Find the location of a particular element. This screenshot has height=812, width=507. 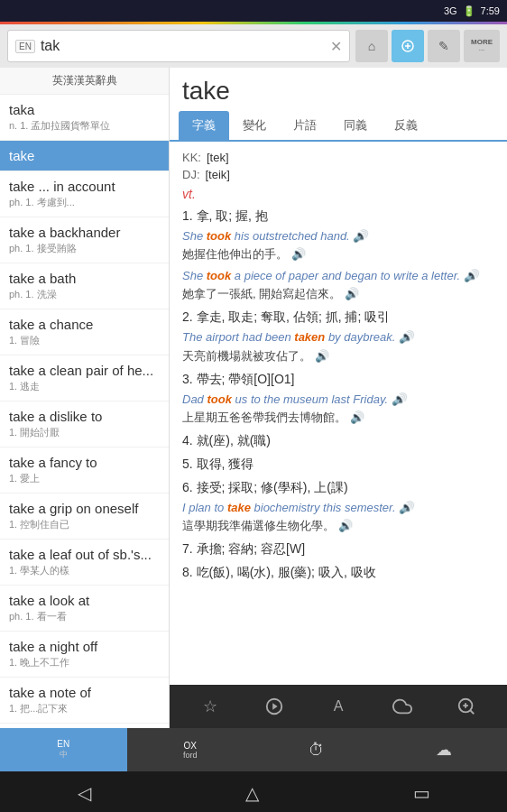

back-icon: ◁ is located at coordinates (85, 793).